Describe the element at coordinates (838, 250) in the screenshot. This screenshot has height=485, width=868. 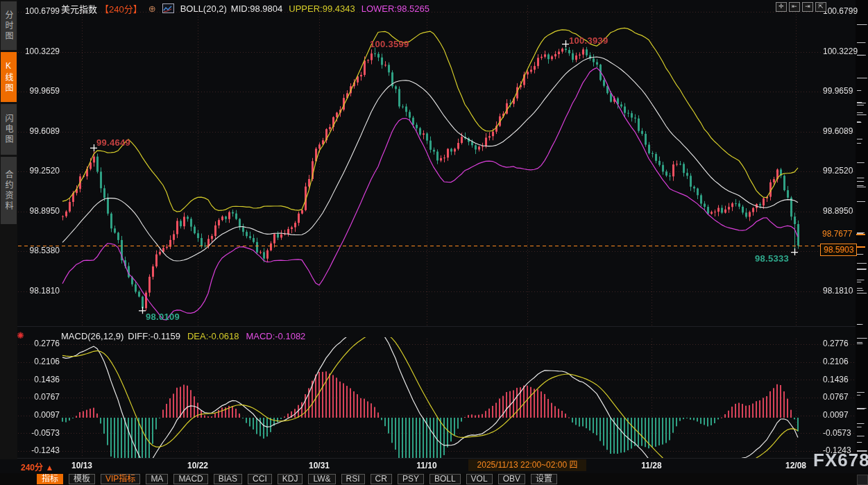
I see `last-price-badge: 98.5903` at that location.